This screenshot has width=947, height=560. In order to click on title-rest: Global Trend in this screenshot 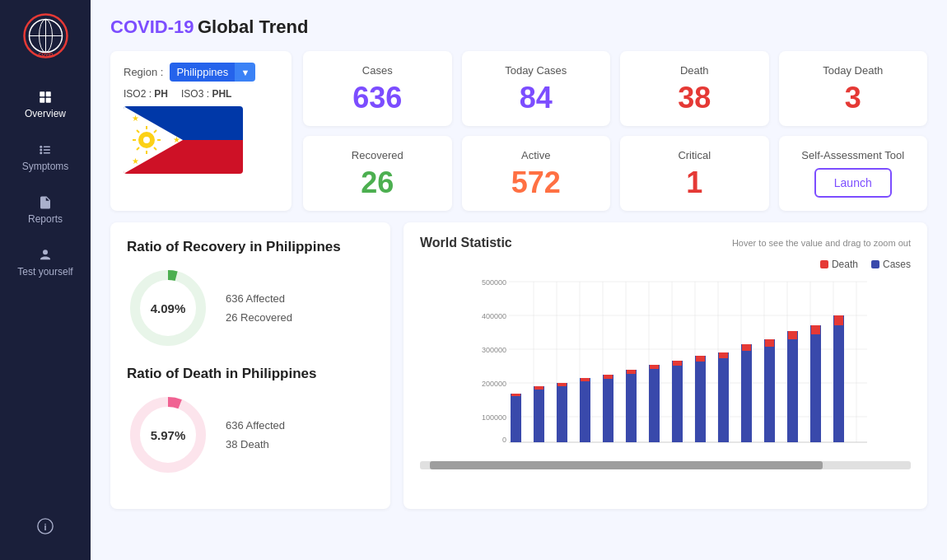, I will do `click(253, 26)`.